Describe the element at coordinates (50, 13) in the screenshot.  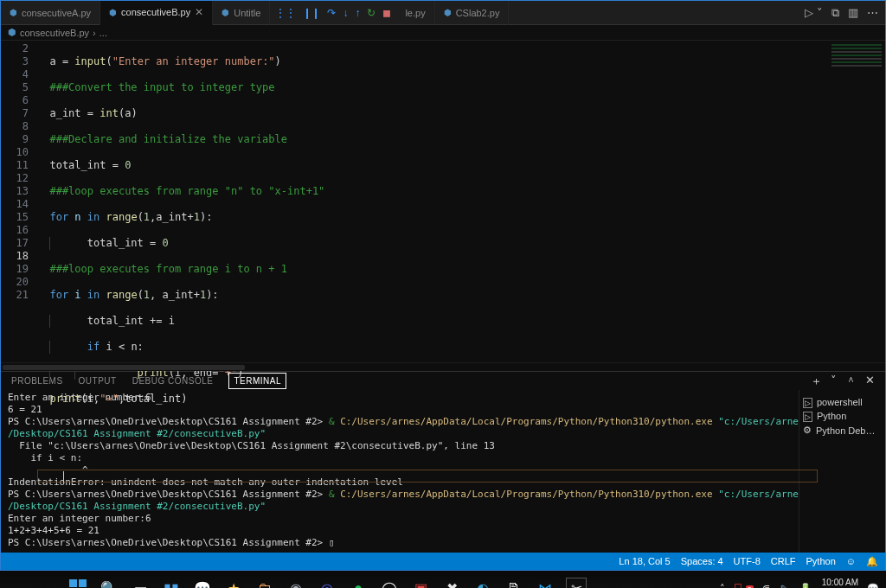
I see `tab-consecutiveA: ⬢consecutiveA.py` at that location.